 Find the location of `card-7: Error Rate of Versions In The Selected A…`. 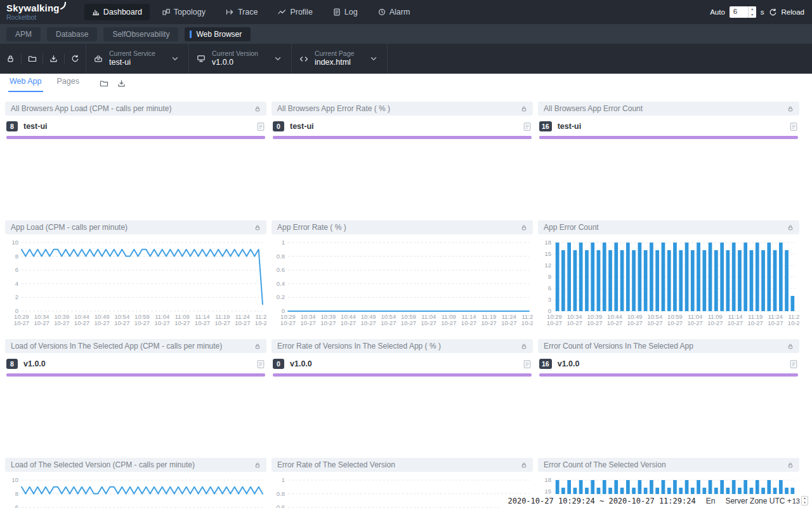

card-7: Error Rate of Versions In The Selected A… is located at coordinates (402, 396).